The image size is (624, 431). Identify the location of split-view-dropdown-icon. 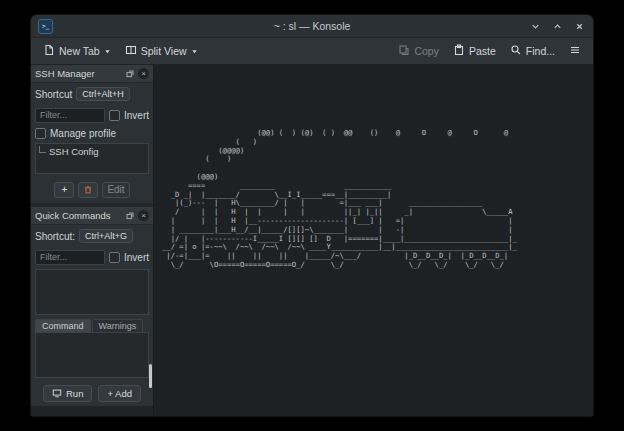
(194, 51).